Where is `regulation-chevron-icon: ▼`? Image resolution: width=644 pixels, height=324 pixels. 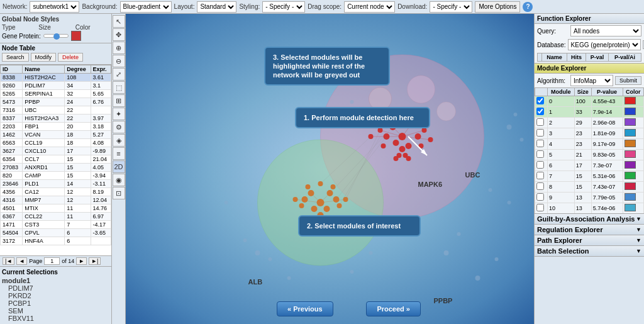
regulation-chevron-icon: ▼ is located at coordinates (639, 230).